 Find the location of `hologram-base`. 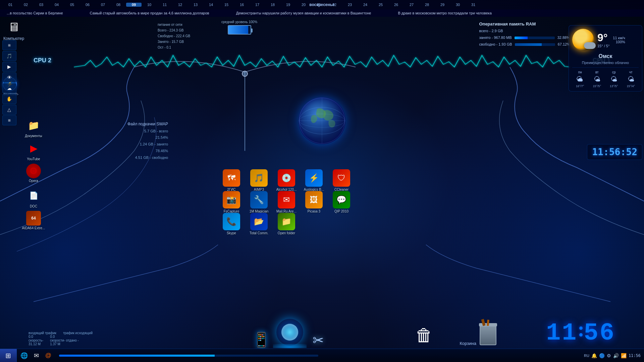

hologram-base is located at coordinates (290, 346).